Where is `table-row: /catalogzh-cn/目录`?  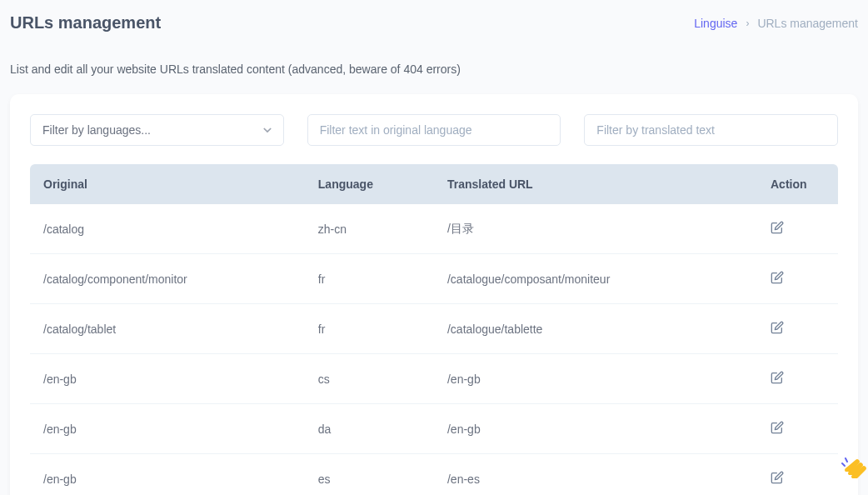 table-row: /catalogzh-cn/目录 is located at coordinates (434, 229).